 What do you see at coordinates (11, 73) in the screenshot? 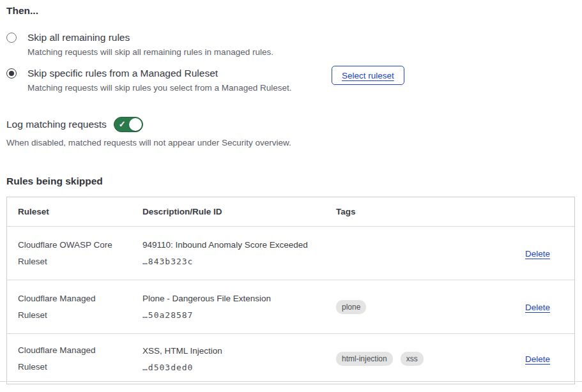
I see `radio-selected-icon` at bounding box center [11, 73].